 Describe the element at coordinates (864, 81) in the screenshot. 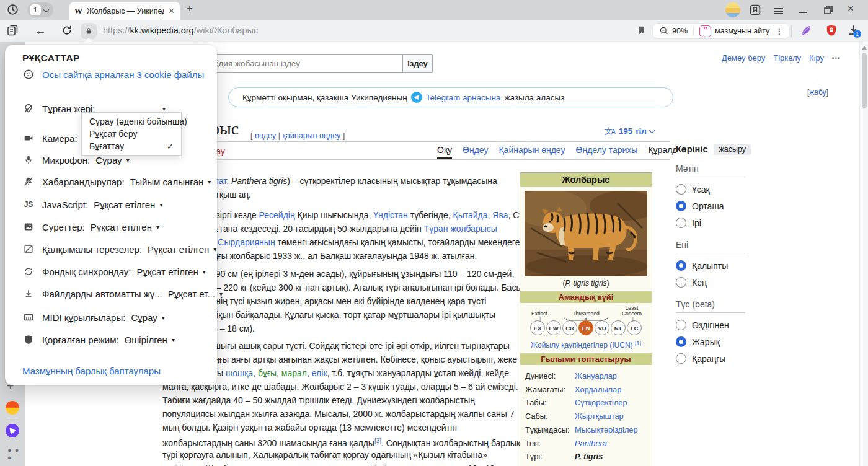

I see `scrollbar-thumb` at that location.